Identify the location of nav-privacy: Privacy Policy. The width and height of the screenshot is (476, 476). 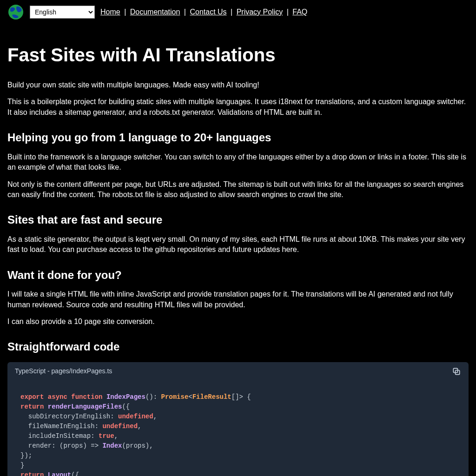
(260, 12).